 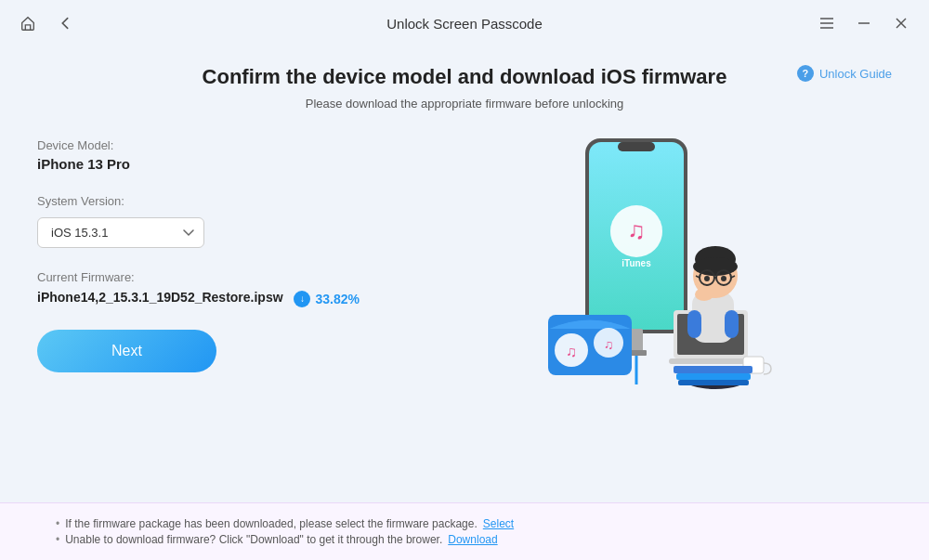 What do you see at coordinates (46, 23) in the screenshot?
I see `nav-buttons` at bounding box center [46, 23].